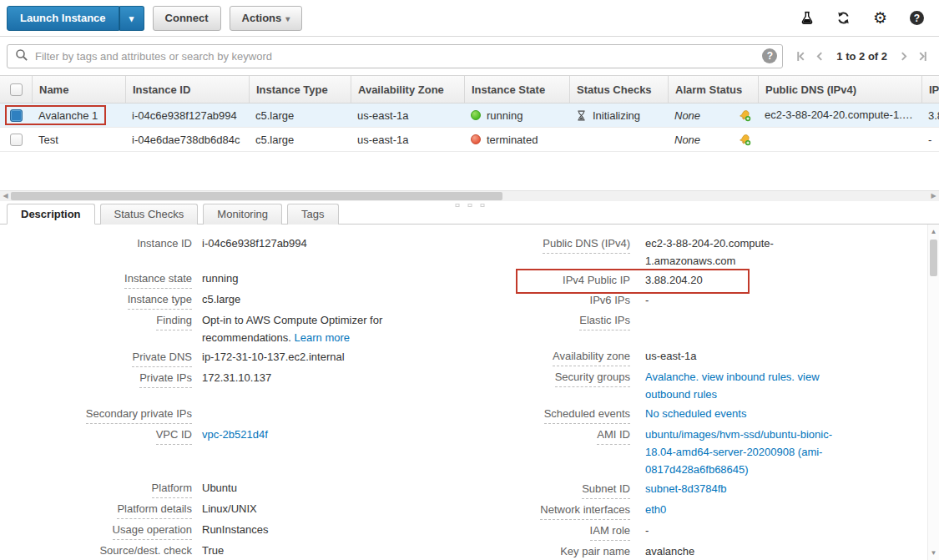  Describe the element at coordinates (235, 529) in the screenshot. I see `field-value: RunInstances` at that location.